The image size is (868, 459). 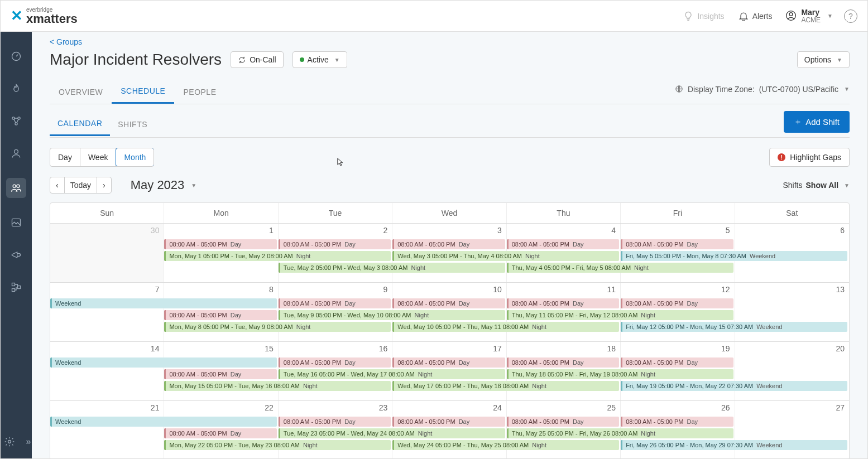 What do you see at coordinates (792, 371) in the screenshot?
I see `day-cell: 20` at bounding box center [792, 371].